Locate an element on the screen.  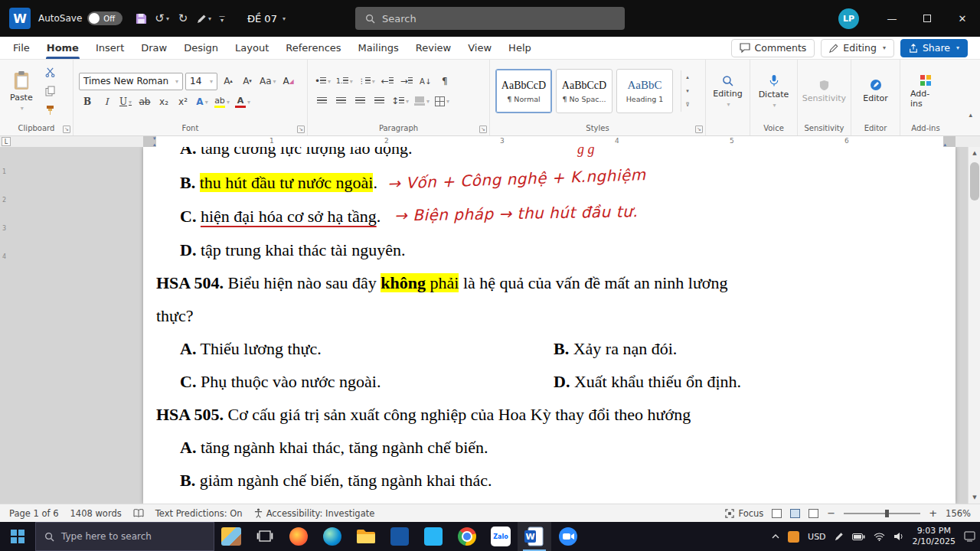
network-status is located at coordinates (879, 537).